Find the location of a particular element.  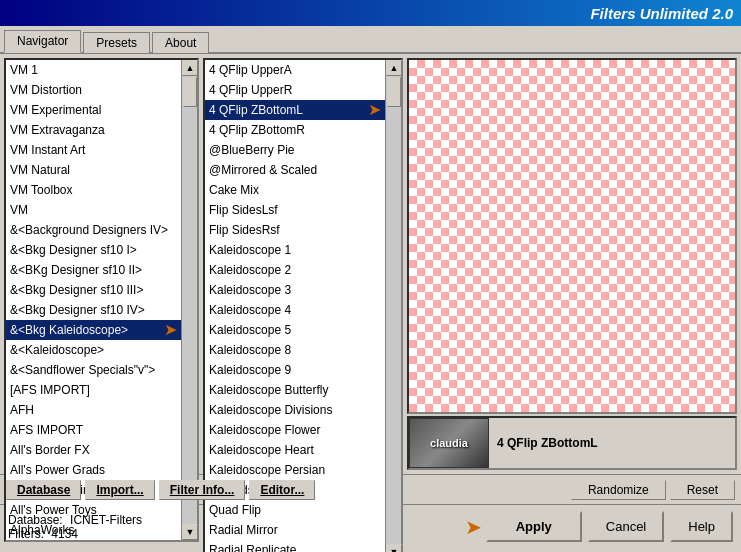

tab-about: About is located at coordinates (180, 42).